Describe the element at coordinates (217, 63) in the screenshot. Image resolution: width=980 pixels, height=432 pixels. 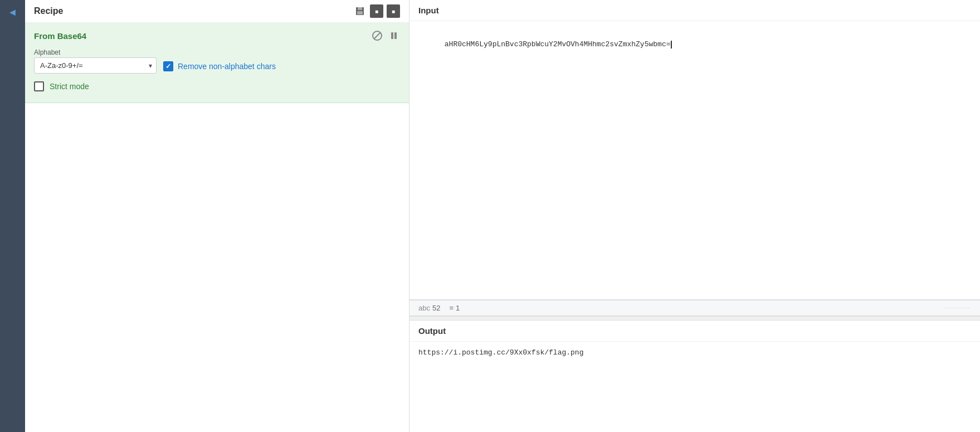
I see `from-base64-block: From Base64 Alphabet` at that location.